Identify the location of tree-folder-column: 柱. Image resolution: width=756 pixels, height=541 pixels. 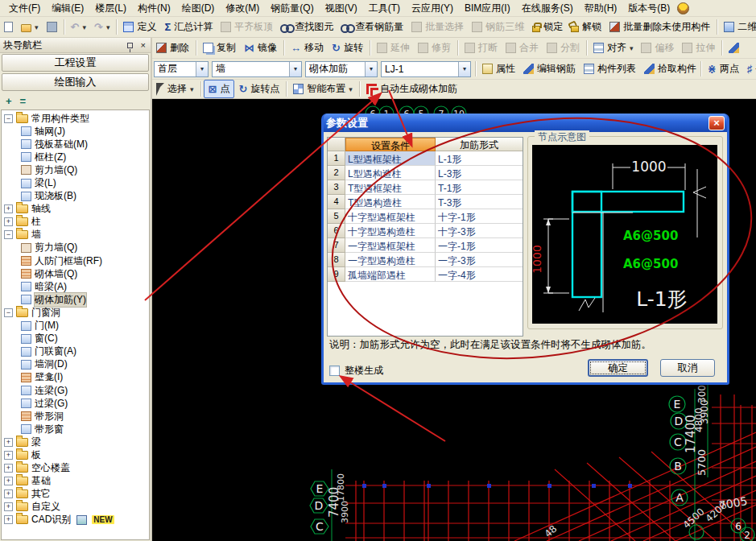
(76, 222).